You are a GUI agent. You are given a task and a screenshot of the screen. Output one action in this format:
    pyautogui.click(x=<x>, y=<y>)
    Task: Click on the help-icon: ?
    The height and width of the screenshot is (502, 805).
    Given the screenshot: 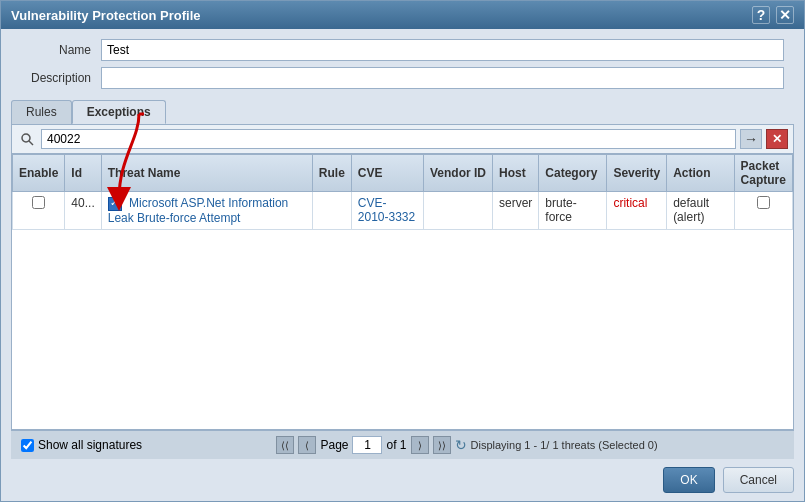 What is the action you would take?
    pyautogui.click(x=761, y=15)
    